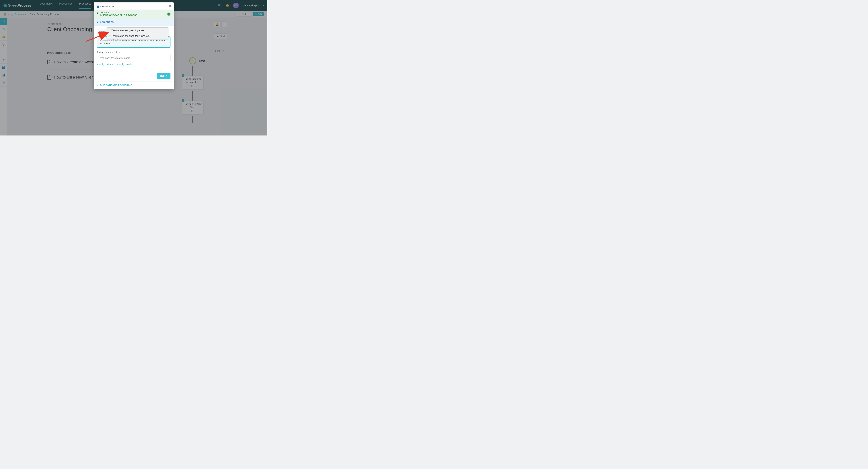  What do you see at coordinates (170, 6) in the screenshot?
I see `close-icon: ×` at bounding box center [170, 6].